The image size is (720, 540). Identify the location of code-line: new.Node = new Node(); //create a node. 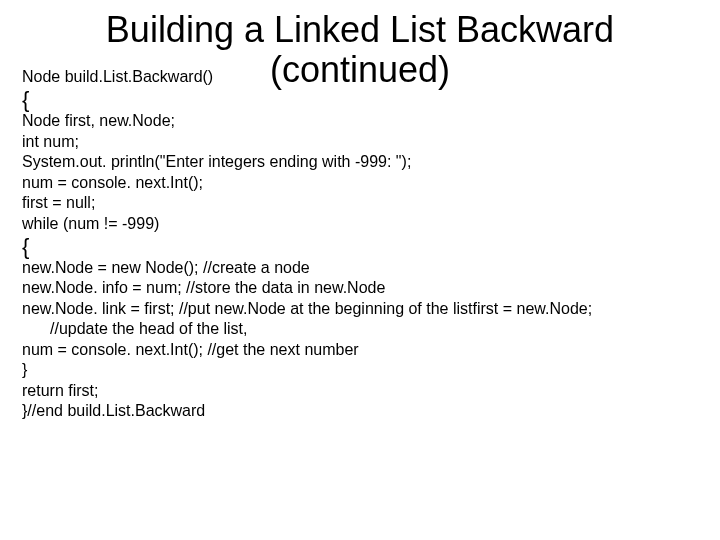
(360, 268).